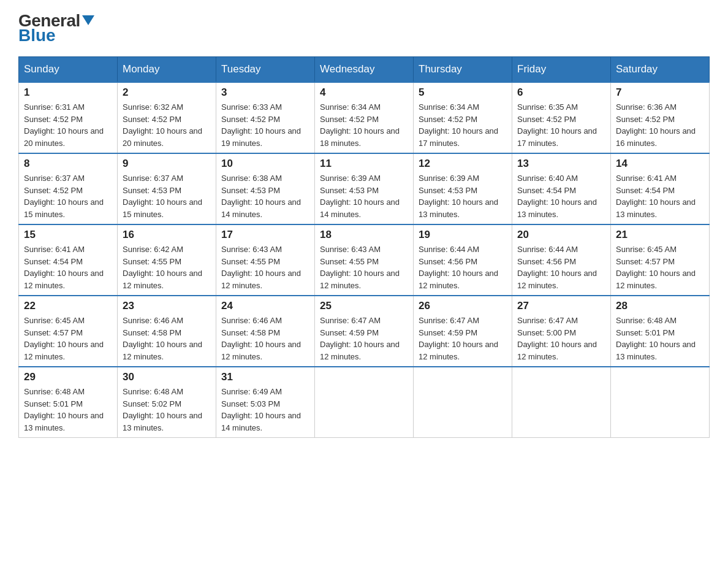 The image size is (728, 563). Describe the element at coordinates (266, 118) in the screenshot. I see `calendar-cell: 3 Sunrise: 6:33 AMSunset: 4:52 PMDayligh…` at that location.